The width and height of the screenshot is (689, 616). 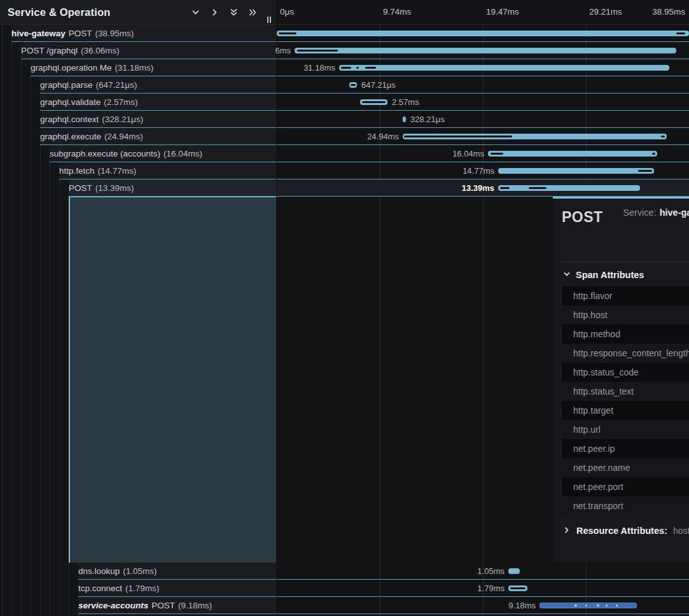 What do you see at coordinates (622, 531) in the screenshot?
I see `resource-attributes-title: Resource Attributes:` at bounding box center [622, 531].